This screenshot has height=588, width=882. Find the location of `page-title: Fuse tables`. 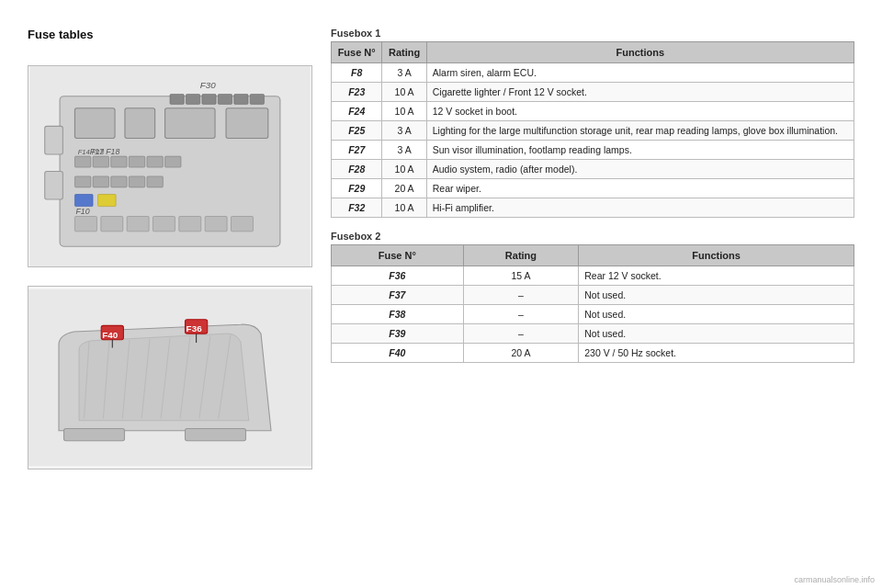

page-title: Fuse tables is located at coordinates (170, 35).